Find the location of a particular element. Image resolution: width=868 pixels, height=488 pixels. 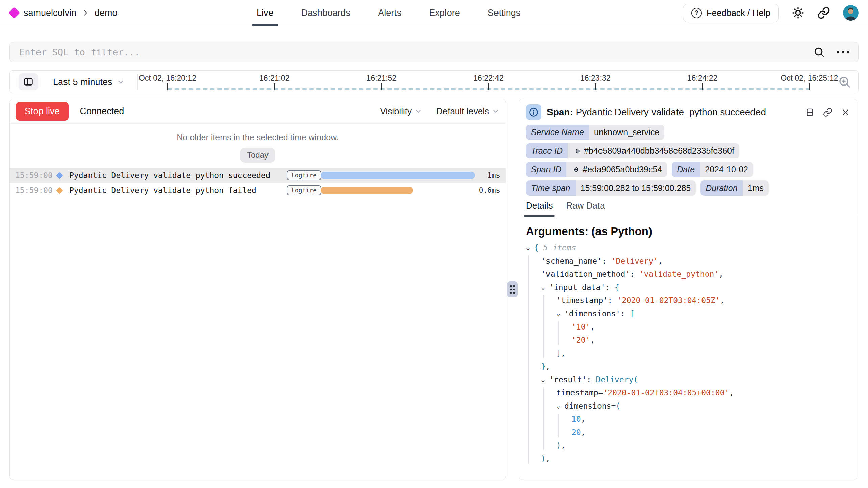

code-token-key: 'validation_method' is located at coordinates (586, 274).